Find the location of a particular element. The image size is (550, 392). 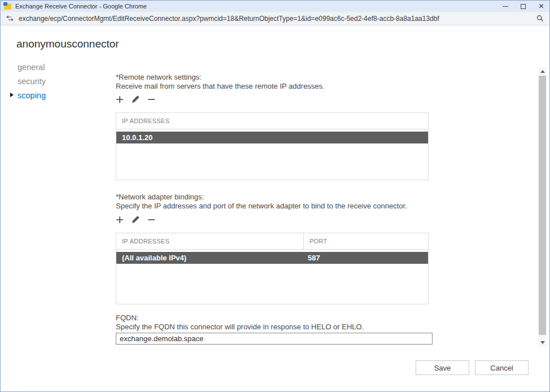

table-header-row: IP ADDRESSES is located at coordinates (272, 121).